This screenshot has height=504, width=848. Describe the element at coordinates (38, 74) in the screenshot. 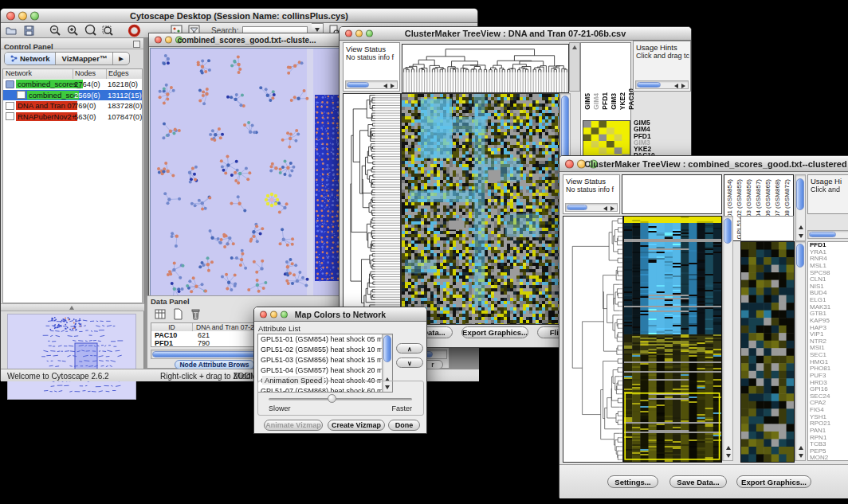

I see `col-header-network: Network` at that location.